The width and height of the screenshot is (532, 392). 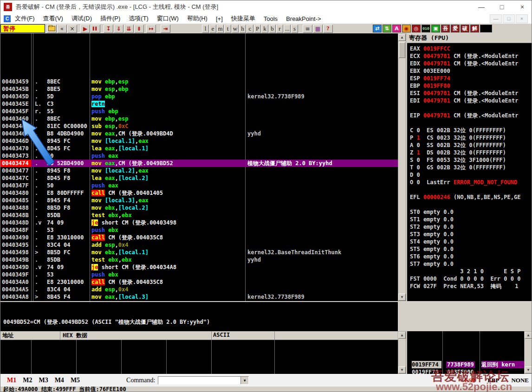 What do you see at coordinates (493, 380) in the screenshot?
I see `ebp-indicator: EBP` at bounding box center [493, 380].